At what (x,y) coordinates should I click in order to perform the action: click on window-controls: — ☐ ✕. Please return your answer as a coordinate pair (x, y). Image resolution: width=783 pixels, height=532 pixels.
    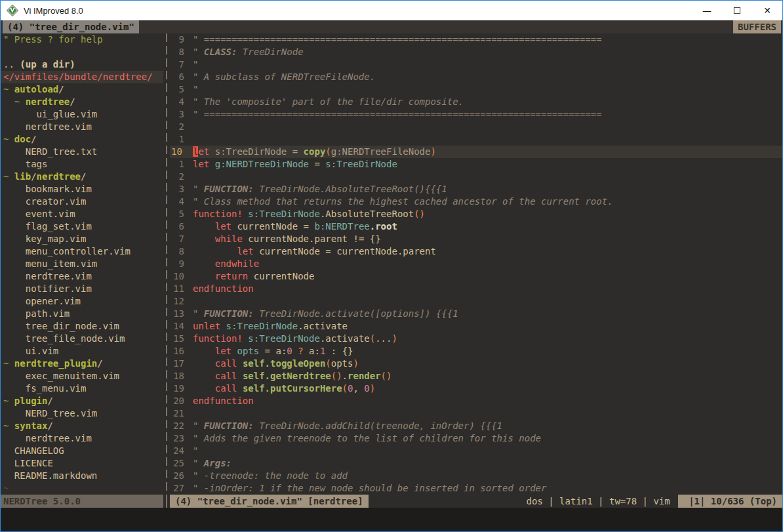
    Looking at the image, I should click on (737, 10).